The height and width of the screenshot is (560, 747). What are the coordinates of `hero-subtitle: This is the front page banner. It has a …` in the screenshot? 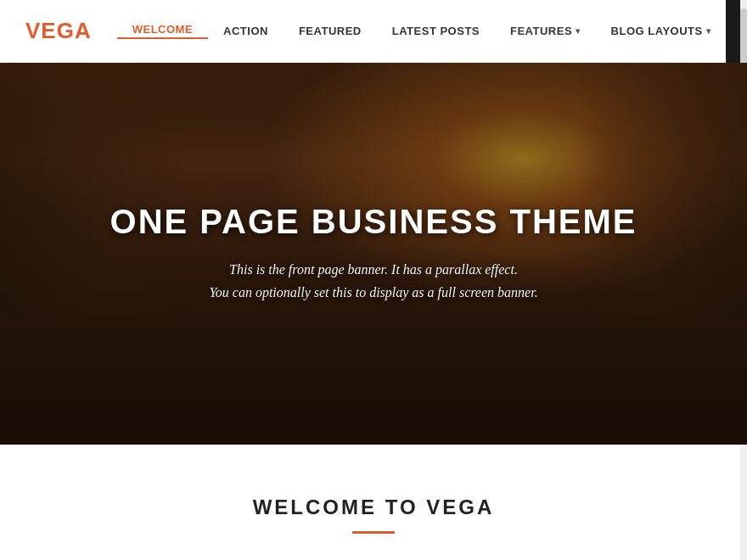 It's located at (374, 281).